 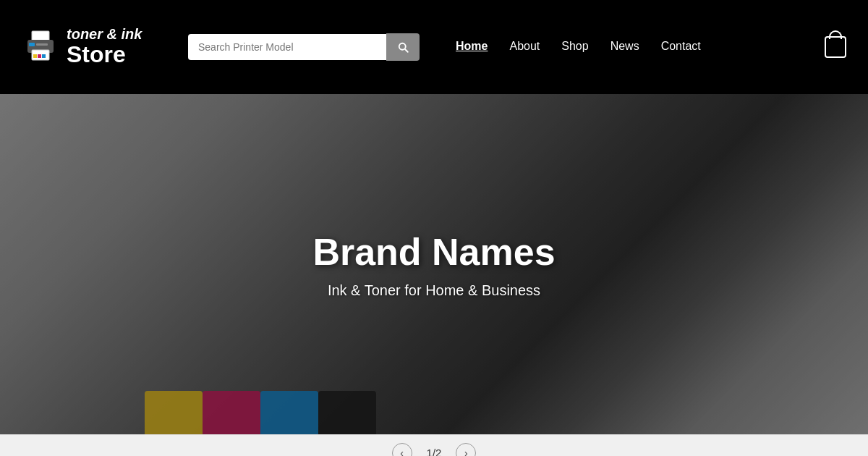 What do you see at coordinates (402, 450) in the screenshot?
I see `prev-slide-button: ‹` at bounding box center [402, 450].